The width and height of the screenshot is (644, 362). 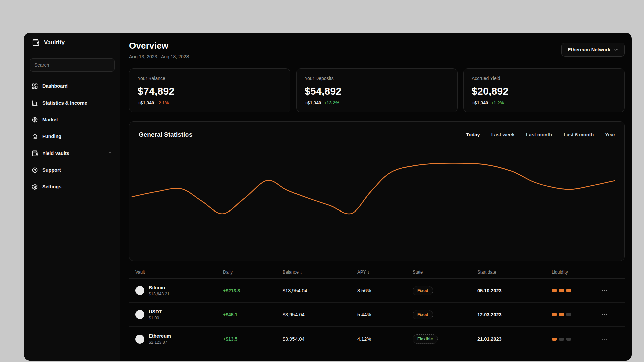 I want to click on wallet-logo-icon, so click(x=36, y=42).